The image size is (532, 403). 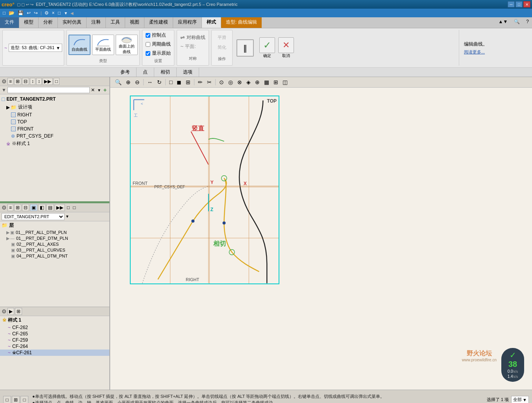 What do you see at coordinates (10, 81) in the screenshot?
I see `tree-expand-icon: ≡` at bounding box center [10, 81].